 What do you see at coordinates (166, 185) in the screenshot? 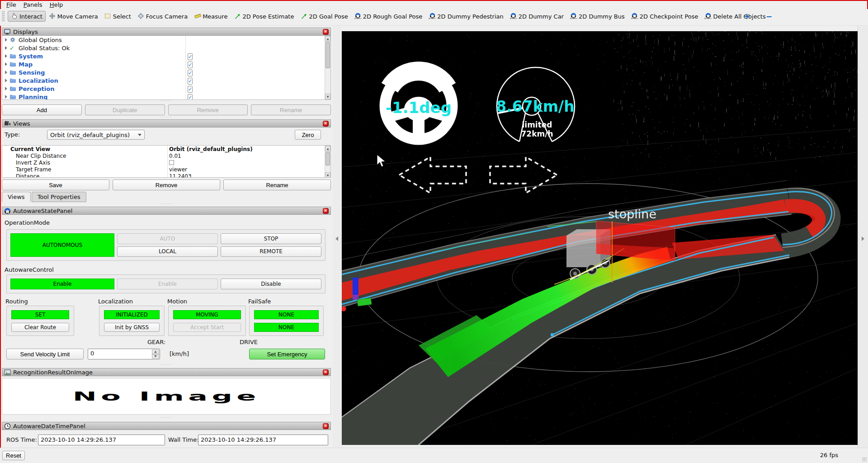
I see `remove-view-button: Remove` at bounding box center [166, 185].